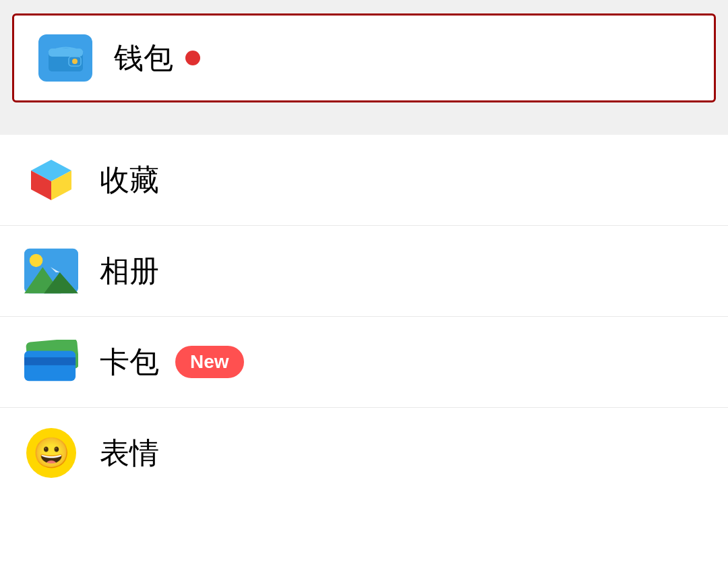 The image size is (728, 579). What do you see at coordinates (129, 271) in the screenshot?
I see `album-label: 相册` at bounding box center [129, 271].